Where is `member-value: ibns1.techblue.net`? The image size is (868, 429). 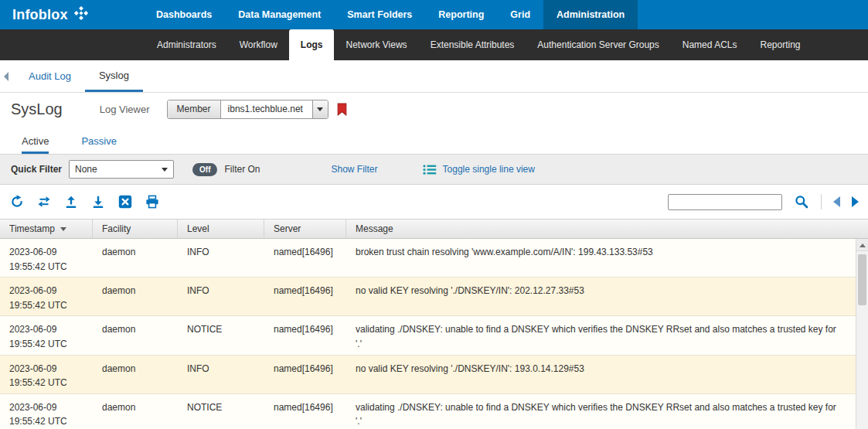
member-value: ibns1.techblue.net is located at coordinates (267, 110).